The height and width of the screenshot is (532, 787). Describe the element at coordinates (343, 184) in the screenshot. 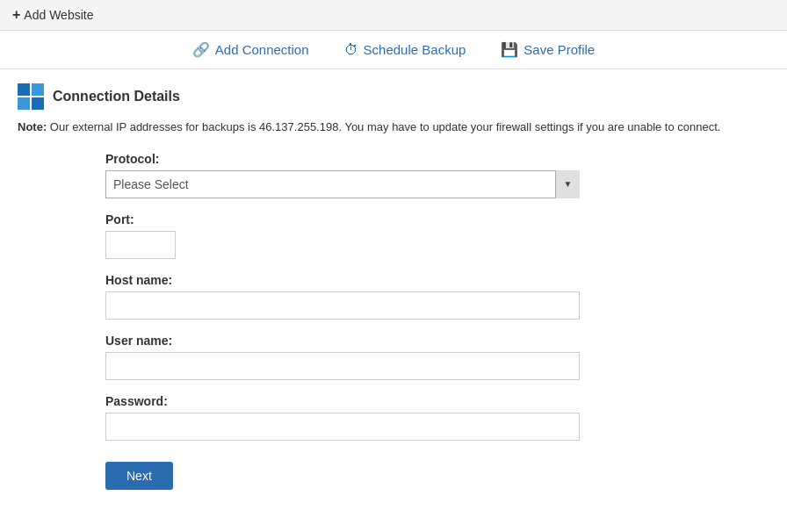

I see `protocol-select: Please Select FTP SFTP SCP WebDAV` at that location.